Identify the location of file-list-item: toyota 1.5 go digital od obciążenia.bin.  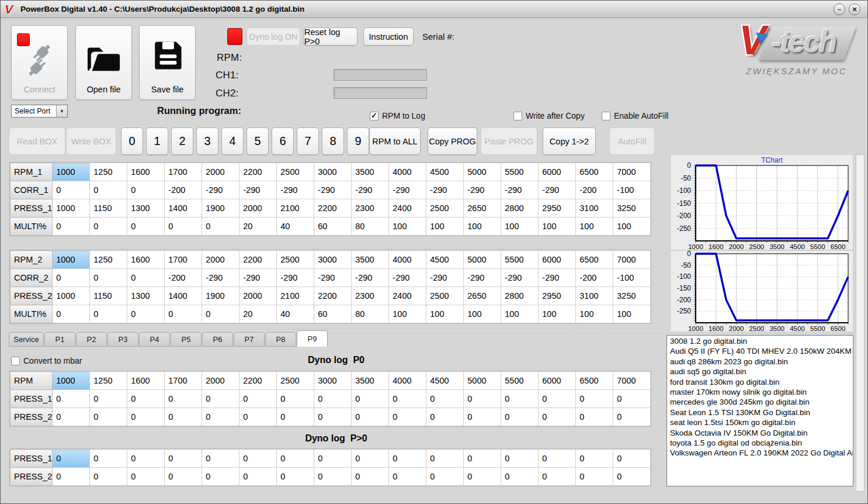
(762, 443).